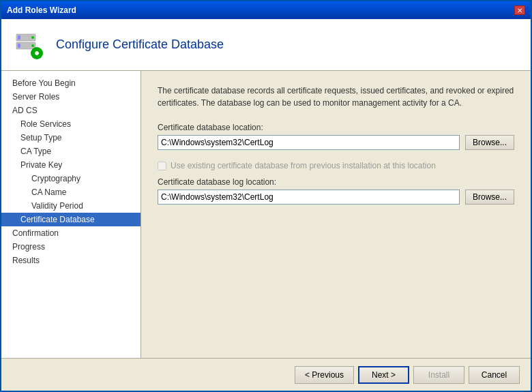 The width and height of the screenshot is (532, 392). I want to click on existing-db-checkbox, so click(162, 166).